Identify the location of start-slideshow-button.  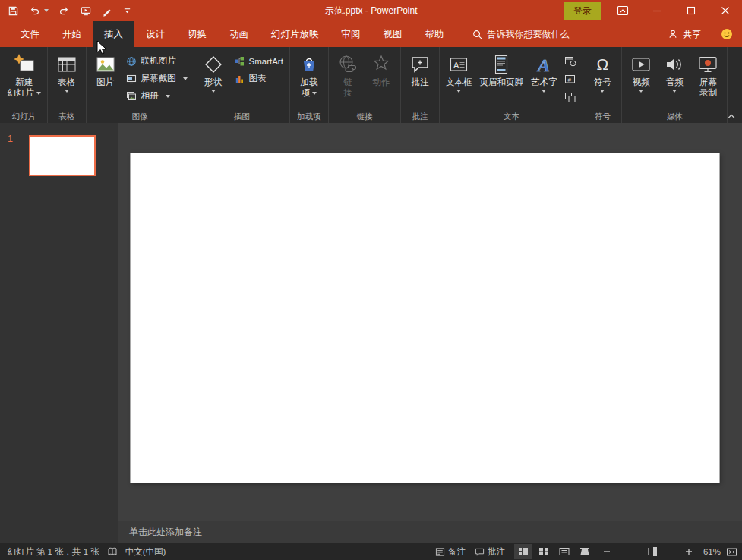
(86, 11).